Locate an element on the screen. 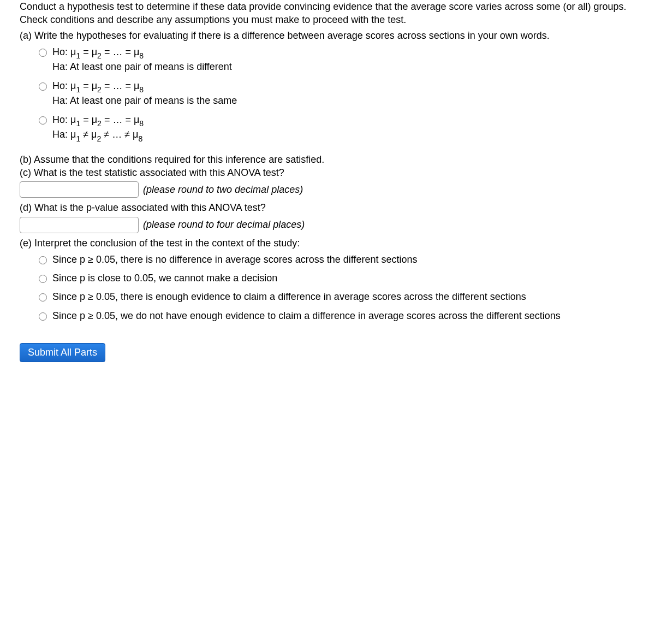 The image size is (655, 644). part-a-option-1-ho: Ho: μ1 = μ2 = … = μ8 is located at coordinates (344, 53).